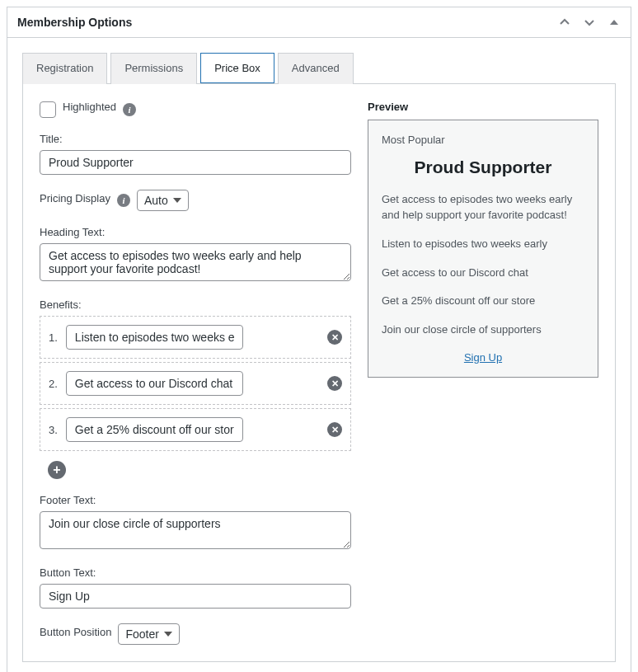 The width and height of the screenshot is (638, 672). Describe the element at coordinates (68, 572) in the screenshot. I see `button-text-label: Button Text:` at that location.